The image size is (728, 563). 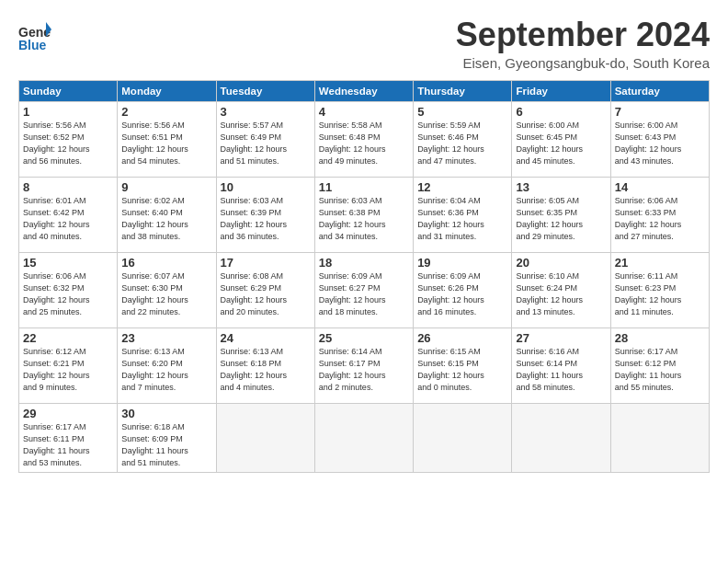 What do you see at coordinates (166, 445) in the screenshot?
I see `day-info: Sunrise: 6:18 AM Sunset: 6:09 PM Dayligh…` at bounding box center [166, 445].